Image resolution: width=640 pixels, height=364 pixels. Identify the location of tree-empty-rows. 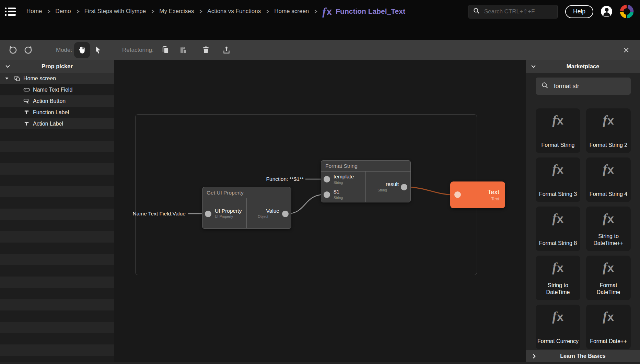
(57, 246).